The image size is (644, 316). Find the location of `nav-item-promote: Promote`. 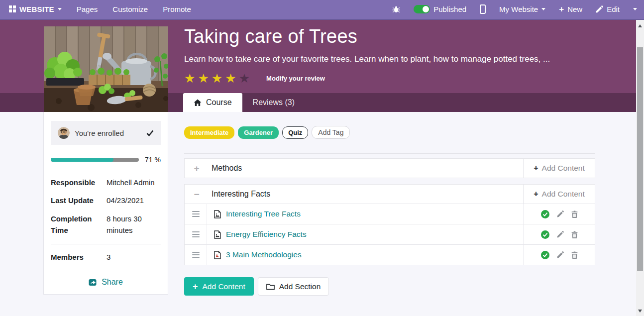

nav-item-promote: Promote is located at coordinates (177, 9).